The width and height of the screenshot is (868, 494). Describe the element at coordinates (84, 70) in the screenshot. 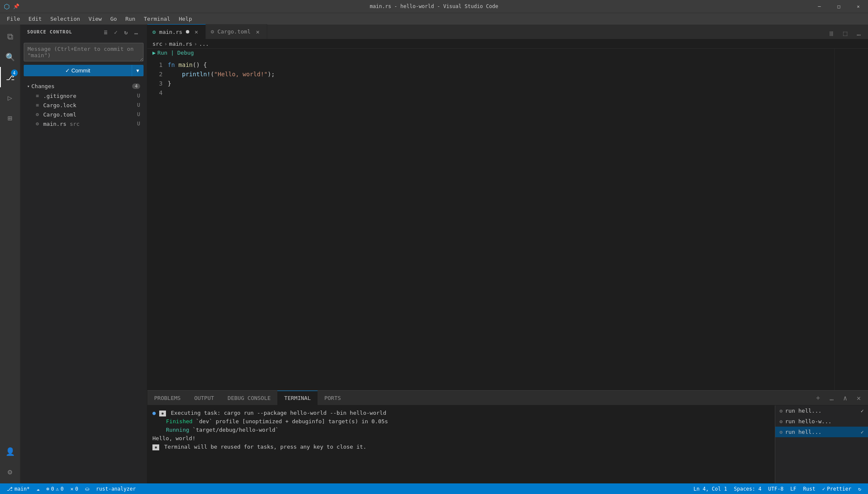

I see `commit-button-row: ✓ Commit ▾` at that location.